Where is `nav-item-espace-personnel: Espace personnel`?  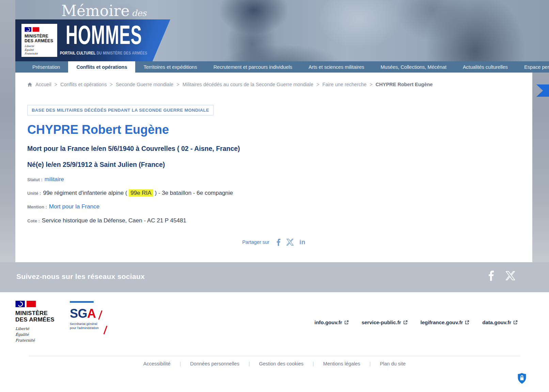 nav-item-espace-personnel: Espace personnel is located at coordinates (533, 67).